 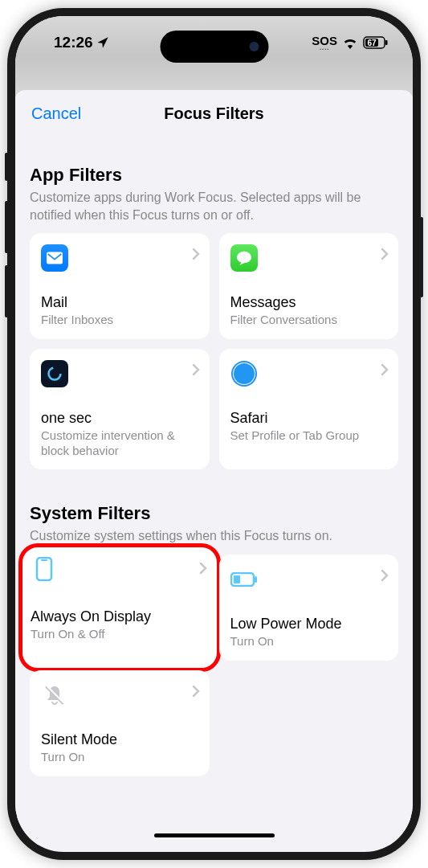 I want to click on safari-icon, so click(x=244, y=374).